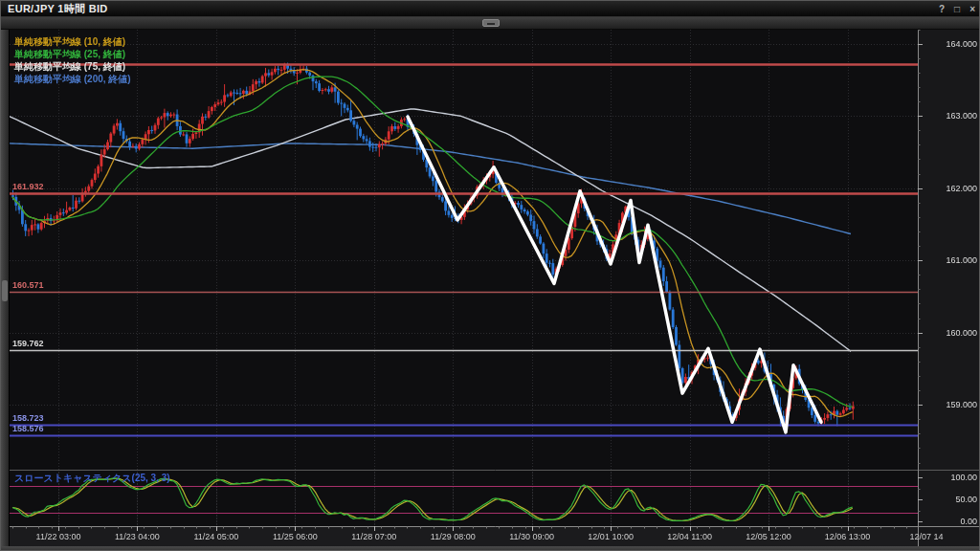 This screenshot has height=551, width=980. I want to click on title-bar: EUR/JPY 1時間 BID ? □ ×, so click(490, 10).